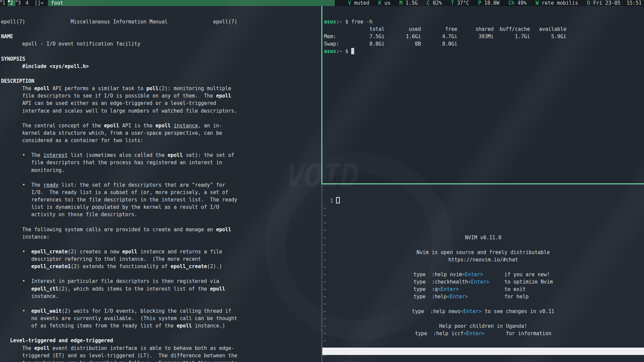 The width and height of the screenshot is (644, 362). Describe the element at coordinates (483, 351) in the screenshot. I see `nvim-statusline: [No Name] 0,0-1 All` at that location.